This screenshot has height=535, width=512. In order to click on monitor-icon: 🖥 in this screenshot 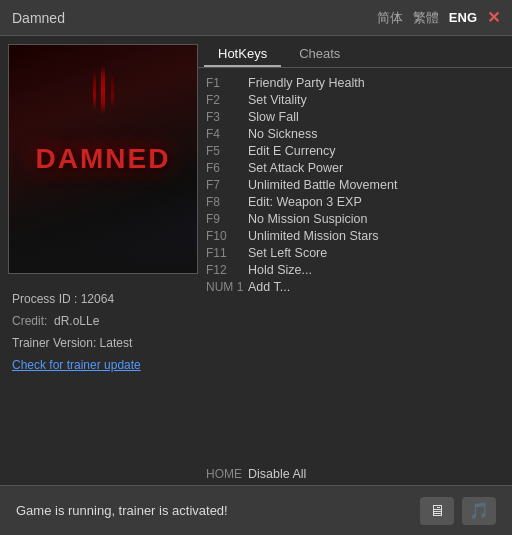, I will do `click(437, 511)`.